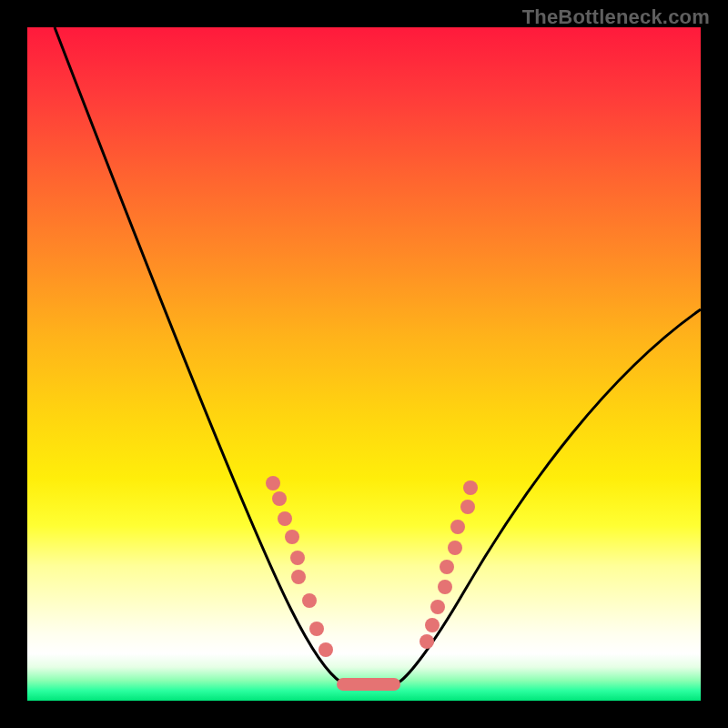  I want to click on watermark-text: TheBottleneck.com, so click(616, 17).